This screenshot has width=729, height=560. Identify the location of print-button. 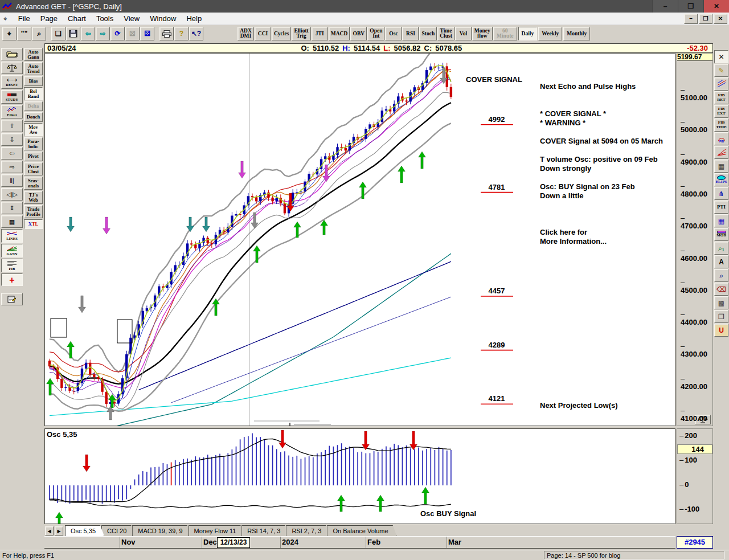
(166, 34).